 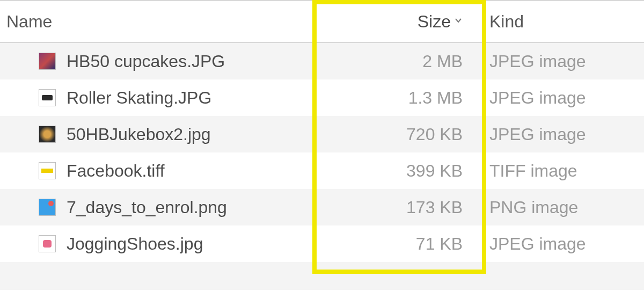 I want to click on table-row: JoggingShoes.jpg 71 KB JPEG image, so click(x=322, y=244).